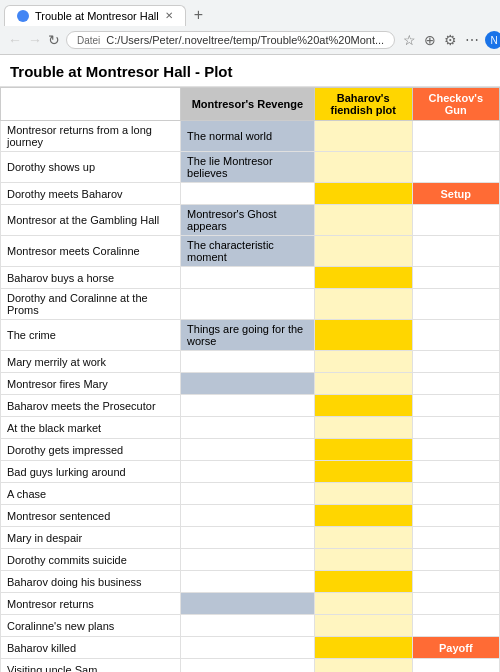  I want to click on profile-icon: N, so click(492, 40).